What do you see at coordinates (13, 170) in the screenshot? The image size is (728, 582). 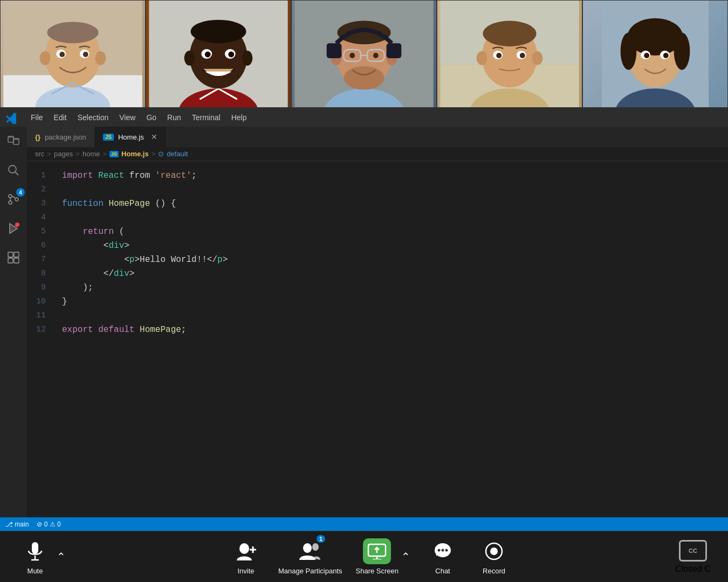 I see `search-icon` at bounding box center [13, 170].